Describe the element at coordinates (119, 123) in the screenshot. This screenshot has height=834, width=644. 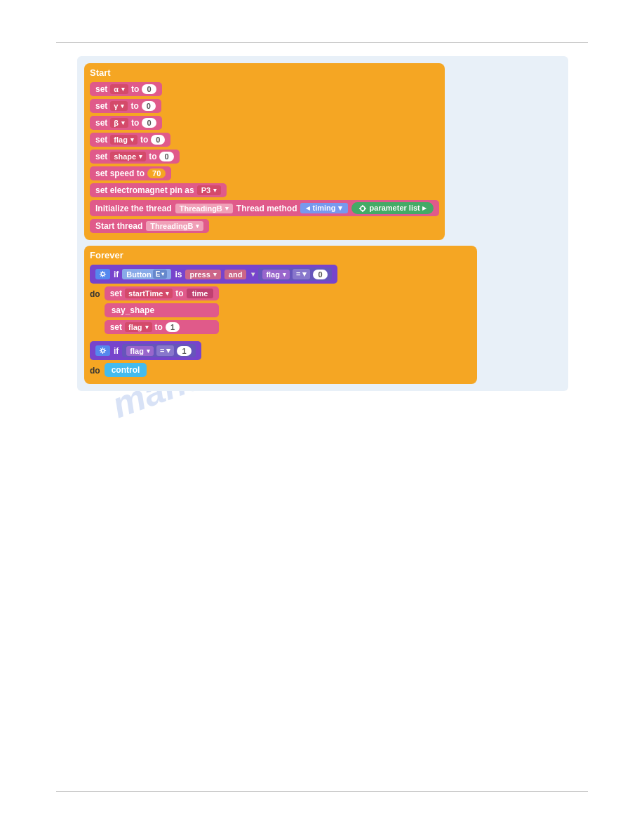
I see `beta-var: β ▾` at that location.